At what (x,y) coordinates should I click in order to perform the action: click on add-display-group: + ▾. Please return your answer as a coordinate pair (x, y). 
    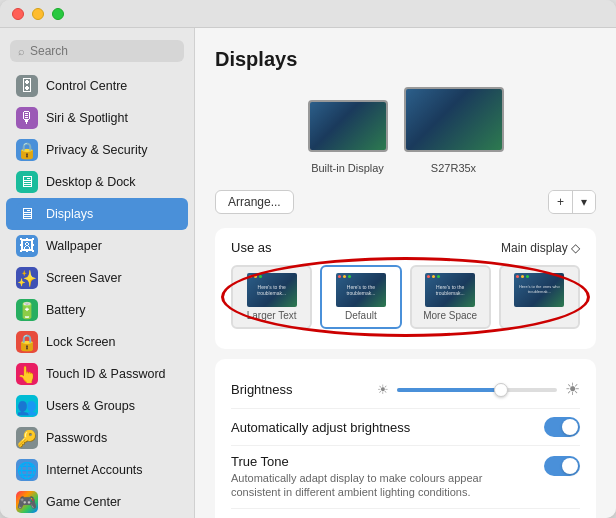
    Looking at the image, I should click on (572, 202).